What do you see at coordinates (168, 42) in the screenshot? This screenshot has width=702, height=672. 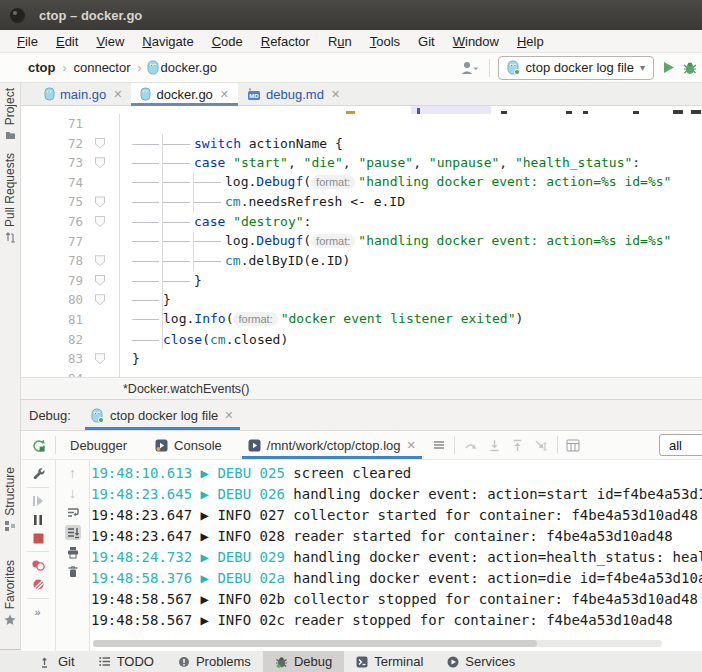 I see `menu-navigate: Navigate` at bounding box center [168, 42].